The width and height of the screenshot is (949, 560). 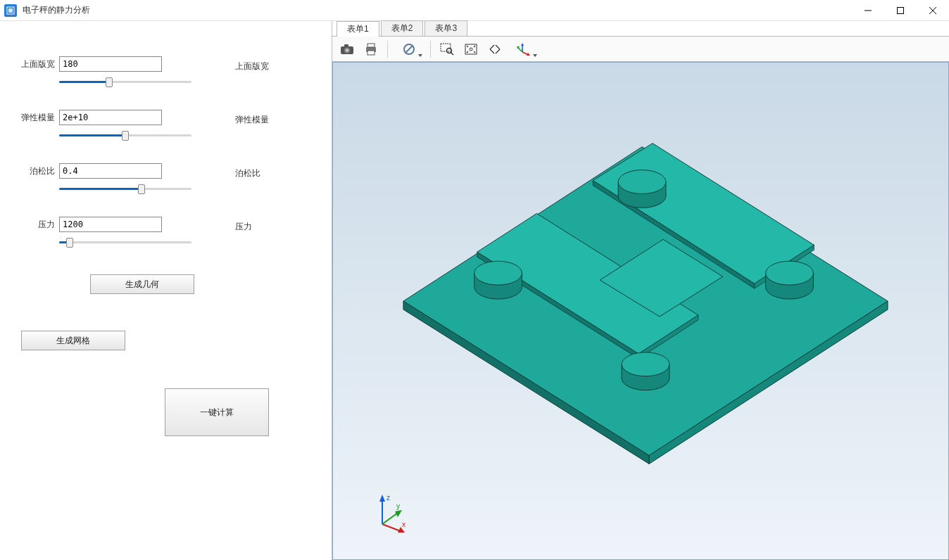 What do you see at coordinates (241, 65) in the screenshot?
I see `param-right-label: 上面版宽` at bounding box center [241, 65].